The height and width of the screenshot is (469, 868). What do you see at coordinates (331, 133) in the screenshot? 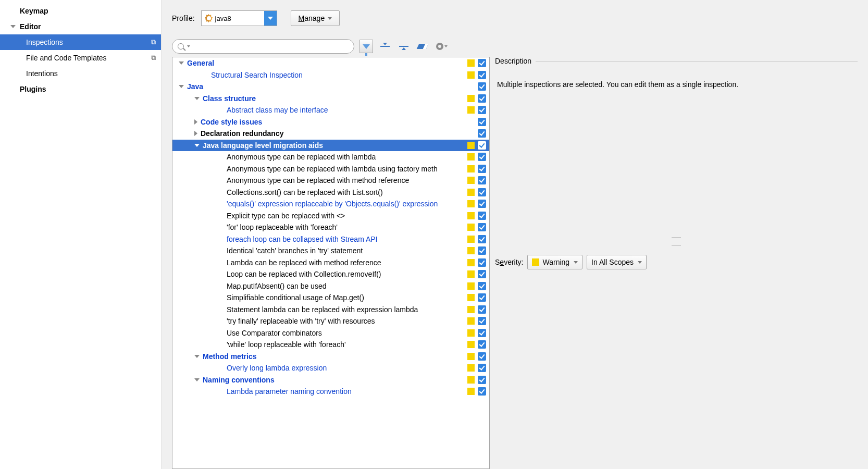
I see `tree-category: Declaration redundancy` at bounding box center [331, 133].